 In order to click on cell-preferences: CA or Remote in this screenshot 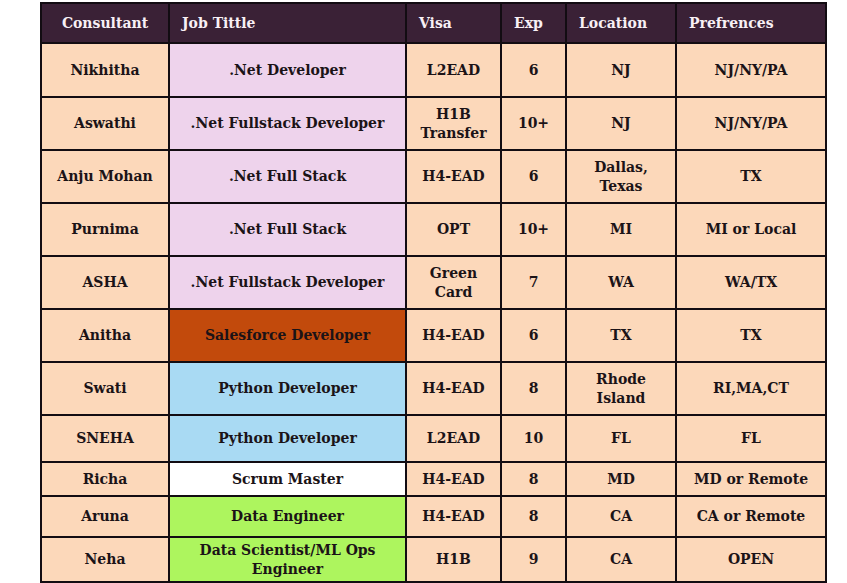, I will do `click(751, 516)`.